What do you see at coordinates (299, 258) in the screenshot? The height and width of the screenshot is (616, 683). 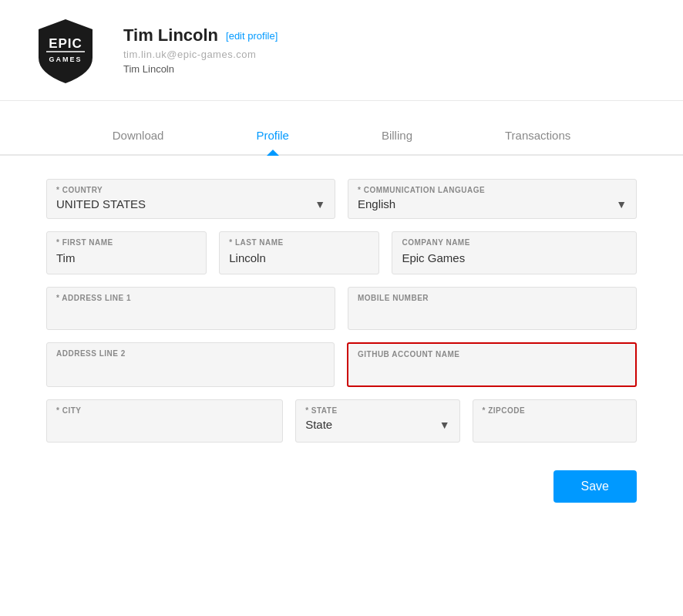 I see `last-name-input` at bounding box center [299, 258].